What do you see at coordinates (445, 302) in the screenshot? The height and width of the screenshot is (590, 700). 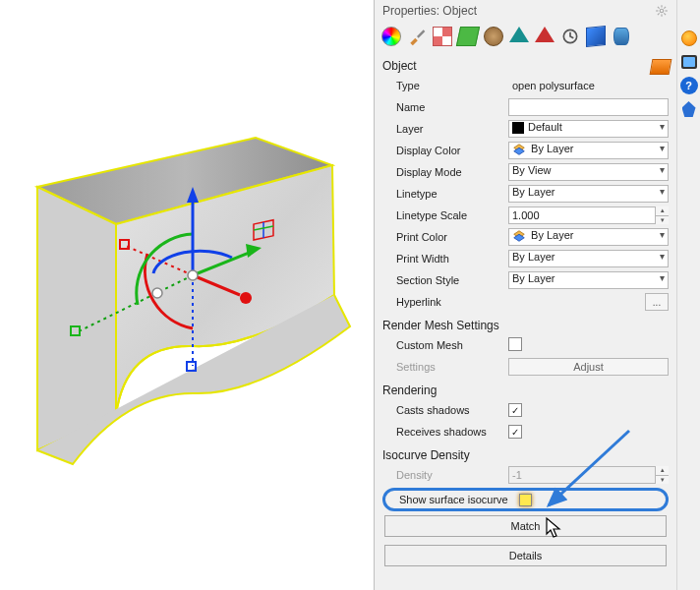 I see `label-hyperlink: Hyperlink` at bounding box center [445, 302].